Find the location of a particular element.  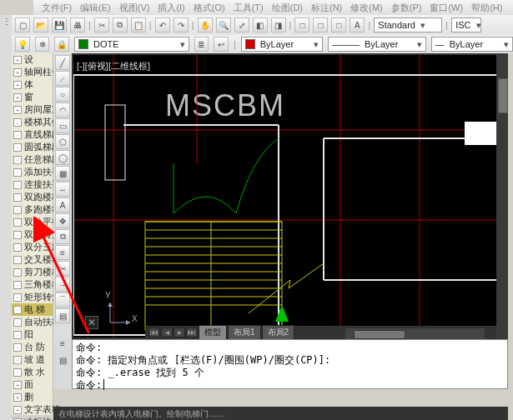

zoom-ext-icon: ⤢ is located at coordinates (242, 25).